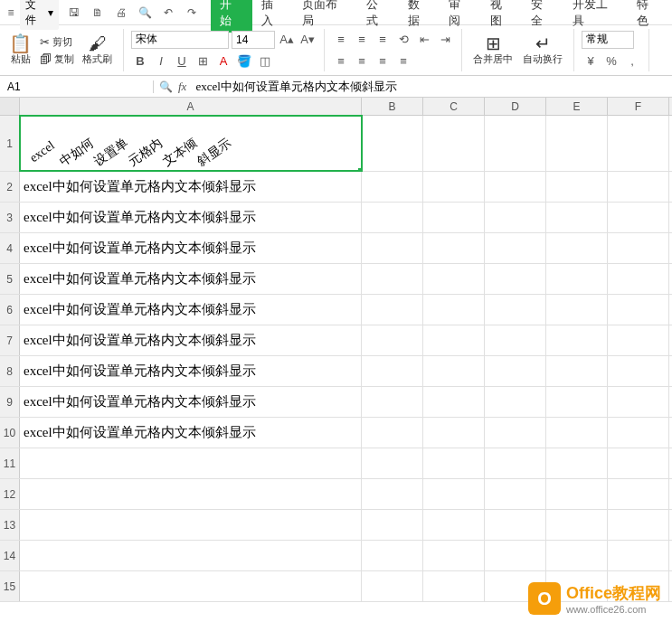 This screenshot has height=622, width=672. I want to click on tab-formula: 公式, so click(378, 16).